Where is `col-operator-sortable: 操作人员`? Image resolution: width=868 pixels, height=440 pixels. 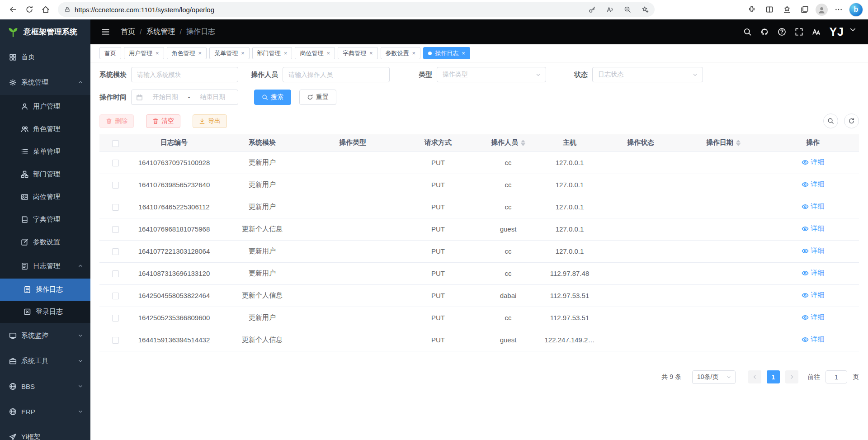 col-operator-sortable: 操作人员 is located at coordinates (508, 143).